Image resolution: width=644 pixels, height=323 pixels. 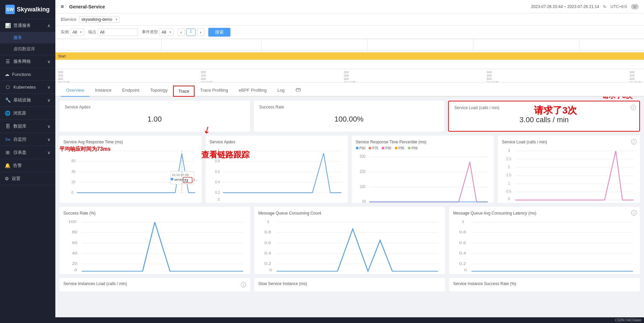 What do you see at coordinates (271, 270) in the screenshot?
I see `svg-text: 0` at bounding box center [271, 270].